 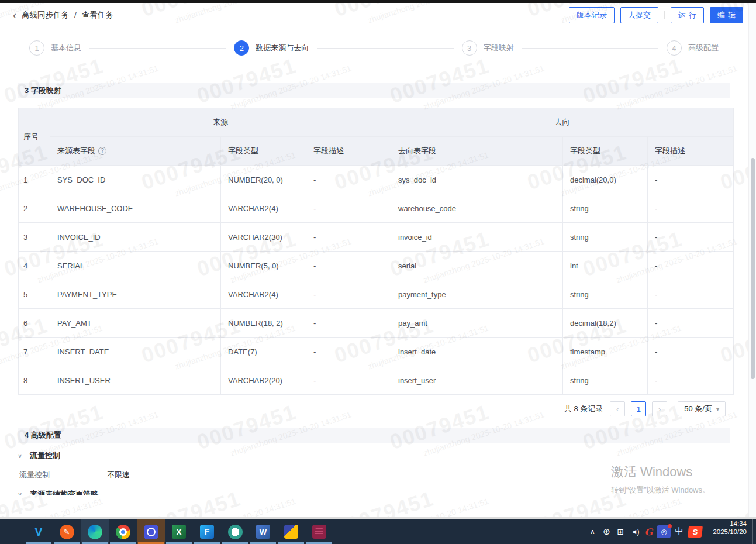 I want to click on back-arrow-icon: ‹, so click(x=15, y=15).